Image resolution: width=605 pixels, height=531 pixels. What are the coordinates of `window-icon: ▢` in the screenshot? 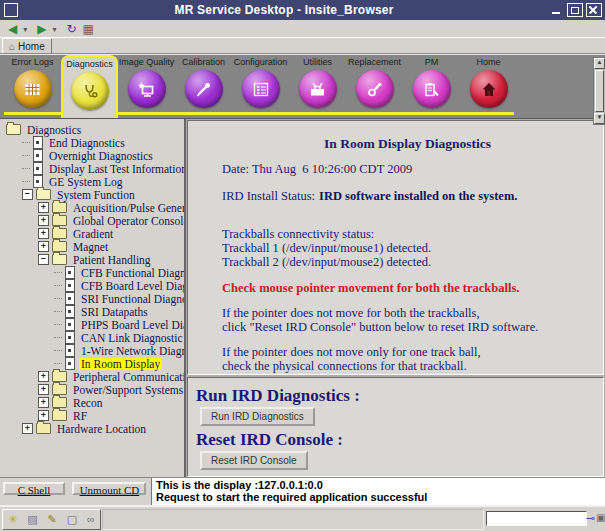 It's located at (72, 520).